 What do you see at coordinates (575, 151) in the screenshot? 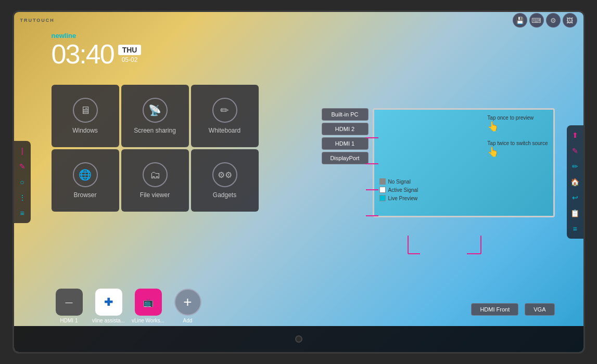
I see `right-sidebar-icon-2: ✎` at bounding box center [575, 151].